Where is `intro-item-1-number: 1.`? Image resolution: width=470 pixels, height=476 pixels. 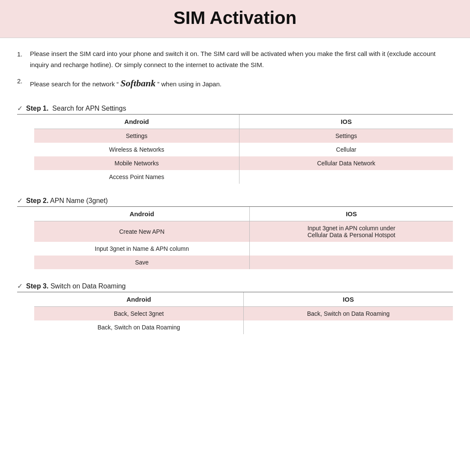 intro-item-1-number: 1. is located at coordinates (24, 54).